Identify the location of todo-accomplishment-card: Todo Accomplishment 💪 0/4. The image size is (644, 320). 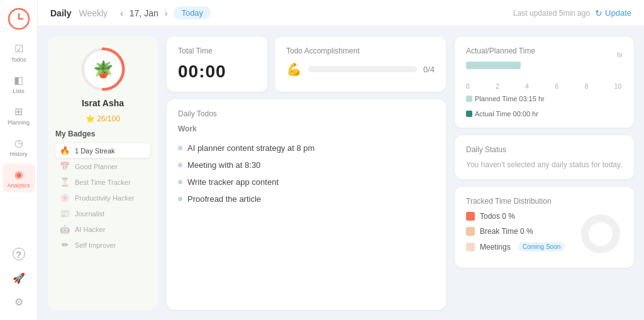
(360, 64).